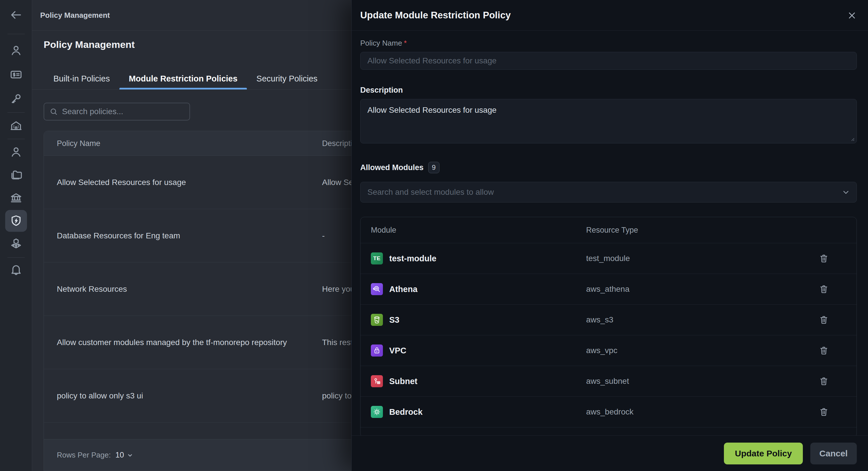  Describe the element at coordinates (377, 412) in the screenshot. I see `bedrock-module-icon` at that location.